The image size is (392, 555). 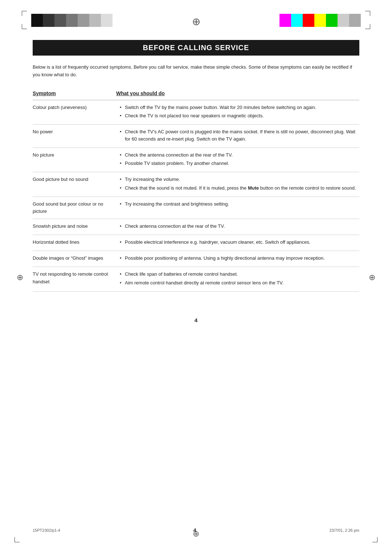 What do you see at coordinates (240, 116) in the screenshot?
I see `solution-item: Check the TV is not placed too near spea…` at bounding box center [240, 116].